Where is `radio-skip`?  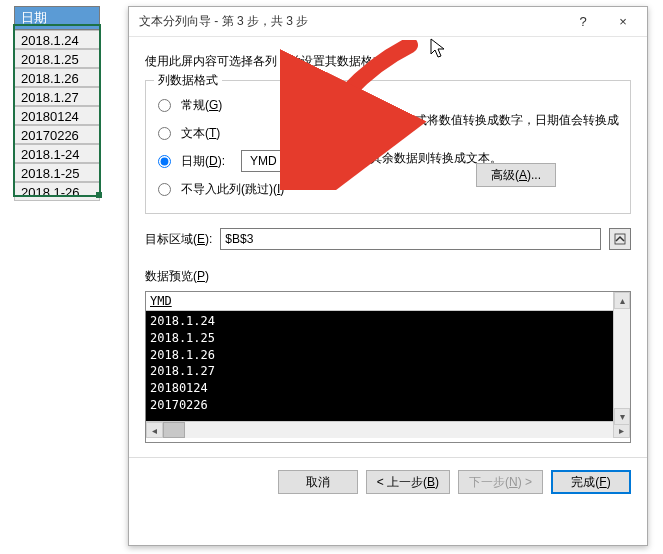 radio-skip is located at coordinates (164, 190).